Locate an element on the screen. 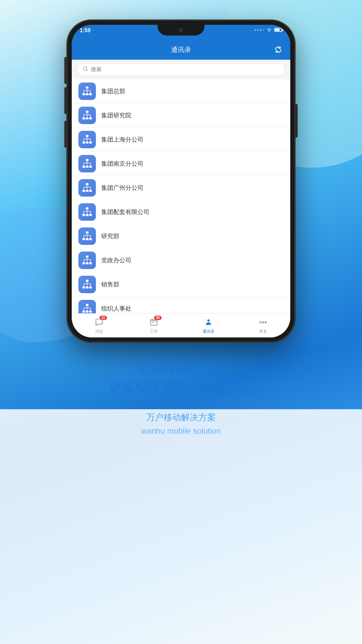 The height and width of the screenshot is (644, 362). tab-badge-messages: 22 is located at coordinates (103, 318).